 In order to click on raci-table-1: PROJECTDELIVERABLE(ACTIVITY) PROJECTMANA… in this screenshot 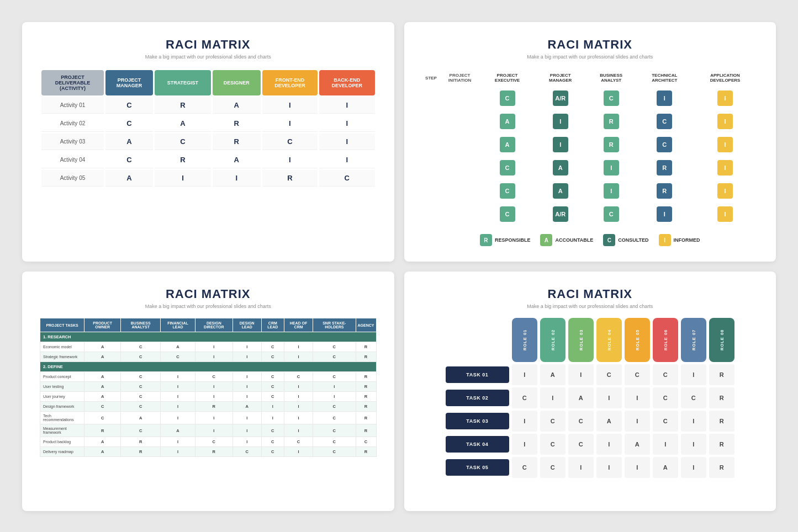, I will do `click(208, 128)`.